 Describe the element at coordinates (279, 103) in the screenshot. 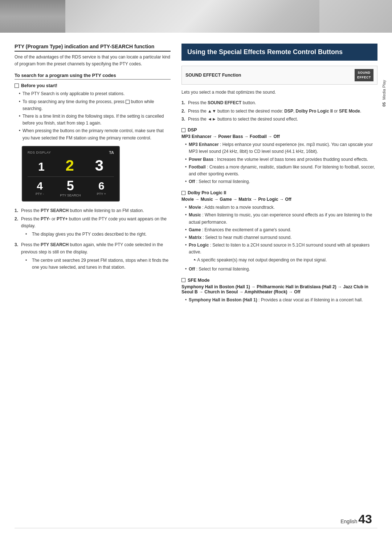

I see `list-item: 1. Press the SOUND EFFECT button.` at that location.